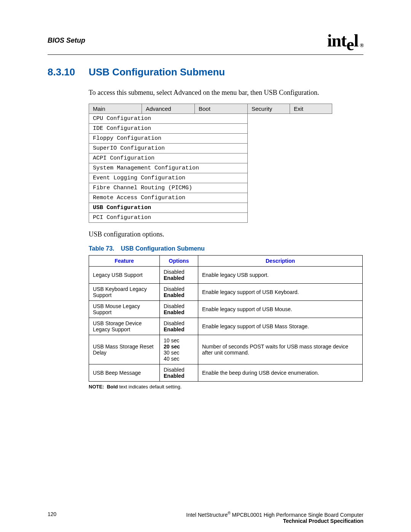  What do you see at coordinates (229, 513) in the screenshot?
I see `reg-mark: ®` at bounding box center [229, 513].